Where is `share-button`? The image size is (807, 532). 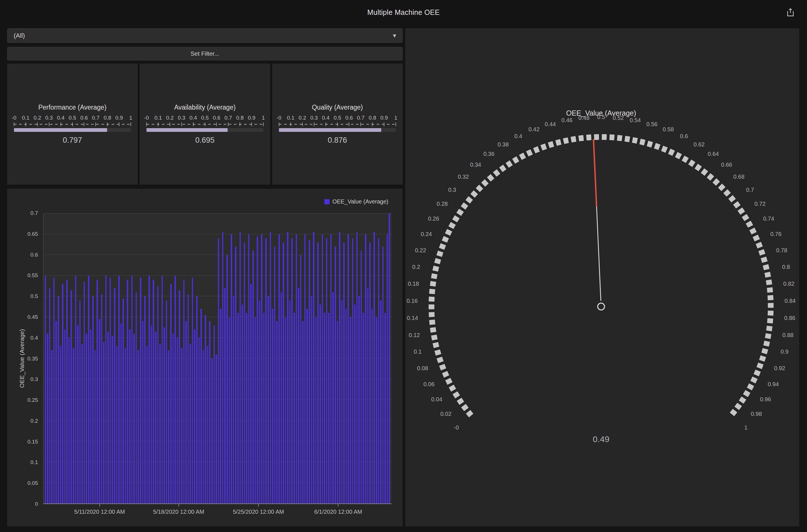 share-button is located at coordinates (790, 12).